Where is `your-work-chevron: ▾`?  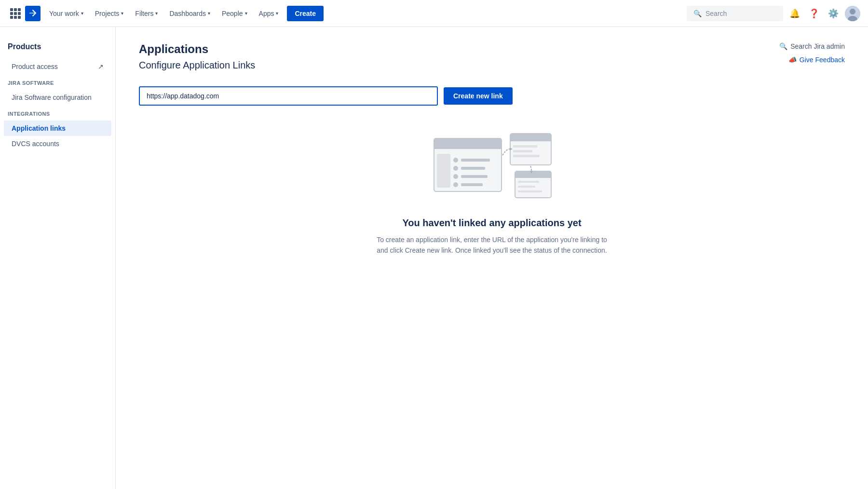
your-work-chevron: ▾ is located at coordinates (82, 14).